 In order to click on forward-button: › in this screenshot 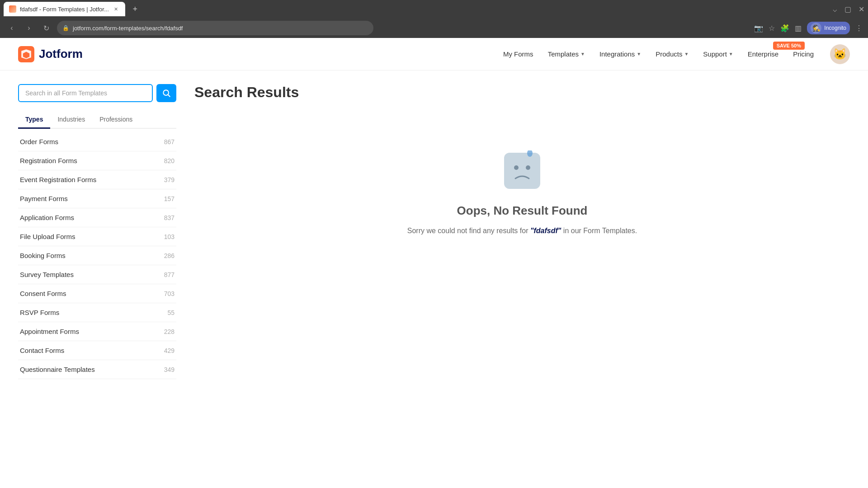, I will do `click(29, 28)`.